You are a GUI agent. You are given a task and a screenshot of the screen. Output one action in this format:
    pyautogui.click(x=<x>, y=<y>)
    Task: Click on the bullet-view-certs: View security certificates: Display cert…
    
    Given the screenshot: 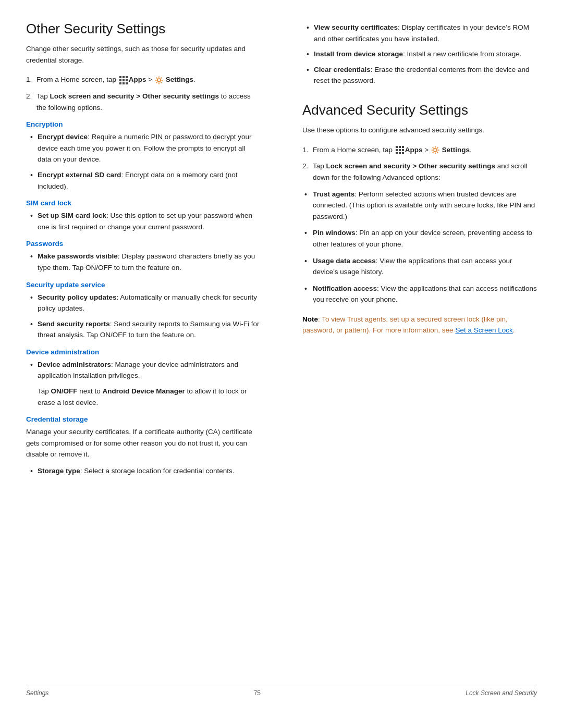 What is the action you would take?
    pyautogui.click(x=422, y=33)
    